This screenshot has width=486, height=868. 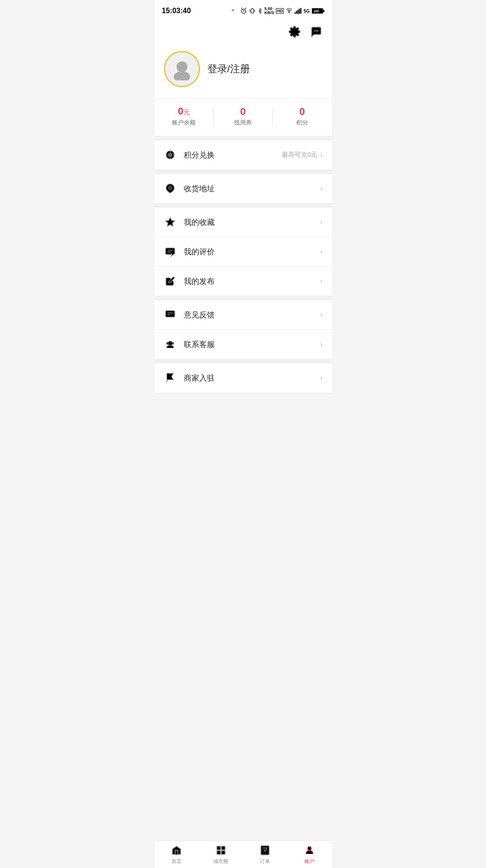 What do you see at coordinates (170, 315) in the screenshot?
I see `feedback-icon` at bounding box center [170, 315].